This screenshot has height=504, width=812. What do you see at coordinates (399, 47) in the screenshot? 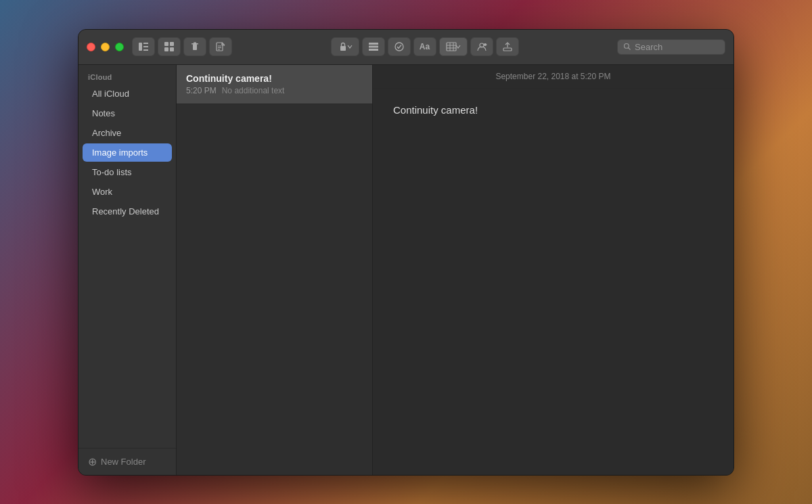
I see `checklist-button` at bounding box center [399, 47].